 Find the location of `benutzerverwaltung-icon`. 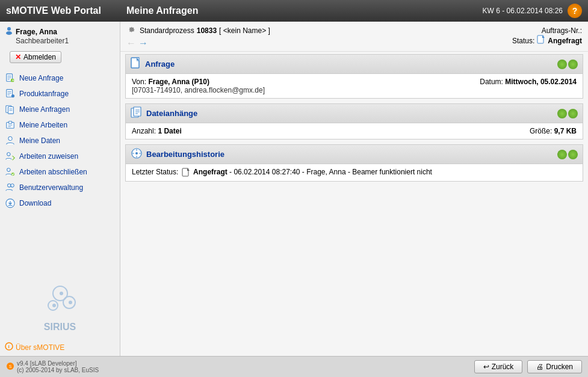

benutzerverwaltung-icon is located at coordinates (10, 188).